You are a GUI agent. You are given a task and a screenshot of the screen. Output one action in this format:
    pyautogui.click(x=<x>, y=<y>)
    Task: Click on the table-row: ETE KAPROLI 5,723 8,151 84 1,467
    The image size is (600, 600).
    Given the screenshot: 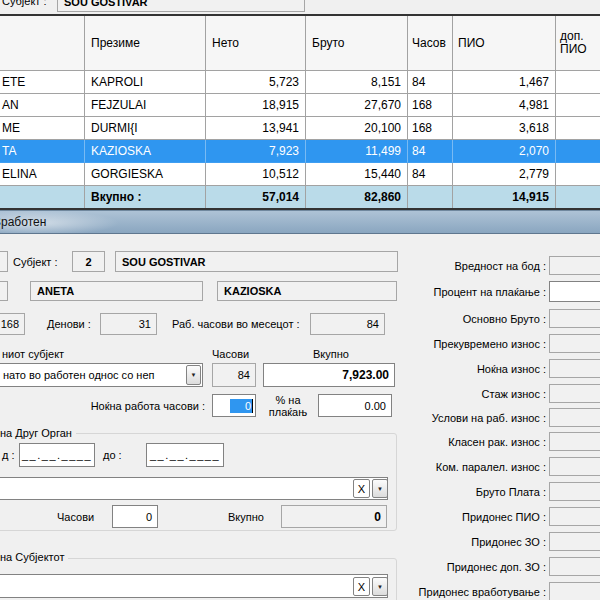 What is the action you would take?
    pyautogui.click(x=300, y=82)
    